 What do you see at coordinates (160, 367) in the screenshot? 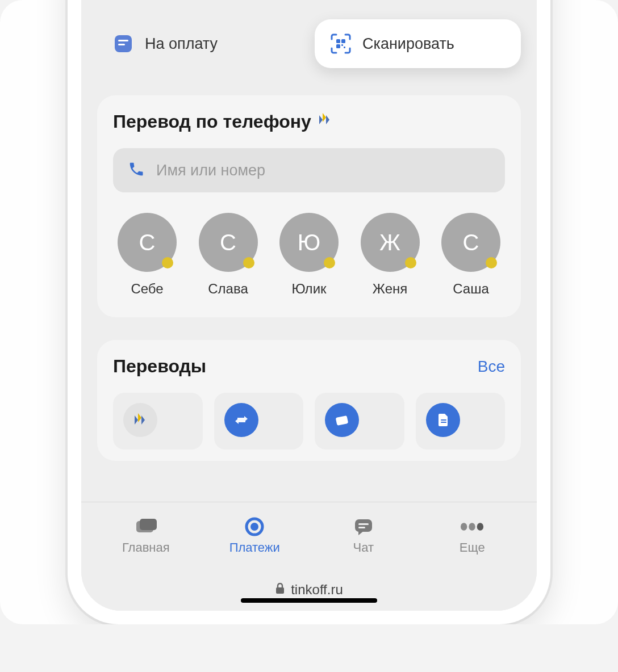
I see `transfers-title: Переводы` at bounding box center [160, 367].